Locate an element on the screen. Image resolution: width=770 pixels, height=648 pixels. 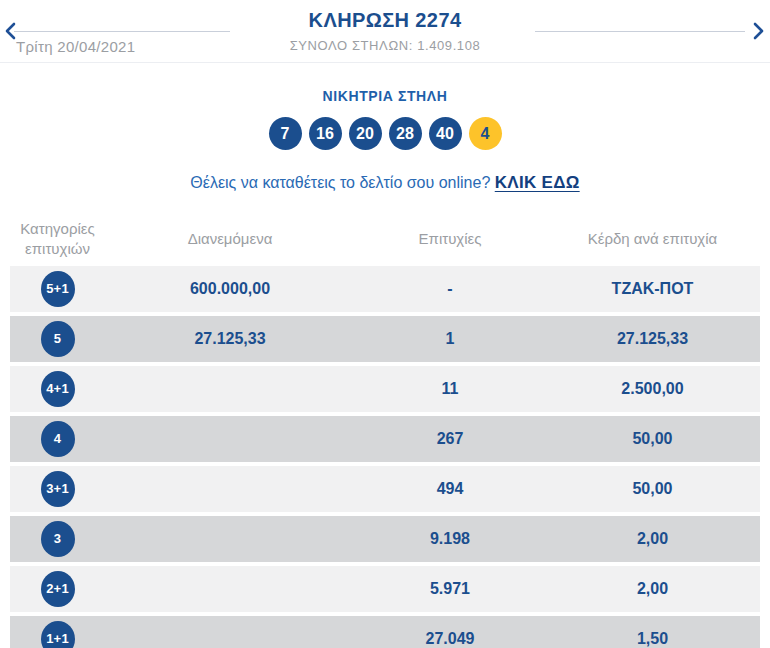
total-columns-label: ΣΥΝΟΛΟ ΣΤΗΛΩΝ: 1.409.108 is located at coordinates (385, 46).